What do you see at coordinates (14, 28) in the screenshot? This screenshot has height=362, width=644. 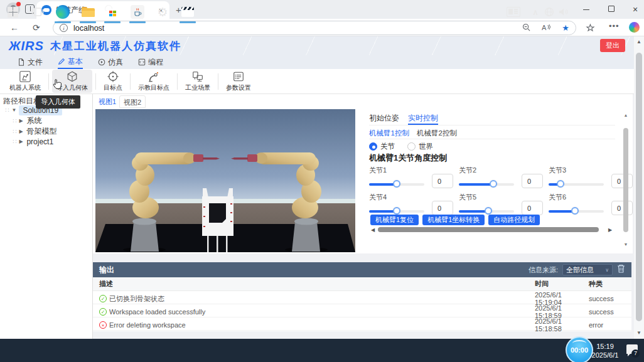 I see `back-icon: ←` at bounding box center [14, 28].